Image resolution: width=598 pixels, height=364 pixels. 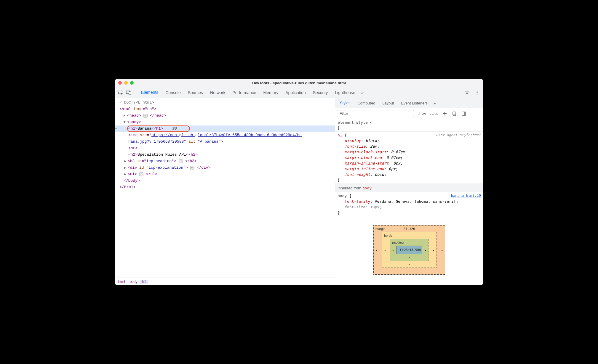 I want to click on main-toolbar: Elements Console Sources Network Perform…, so click(x=299, y=93).